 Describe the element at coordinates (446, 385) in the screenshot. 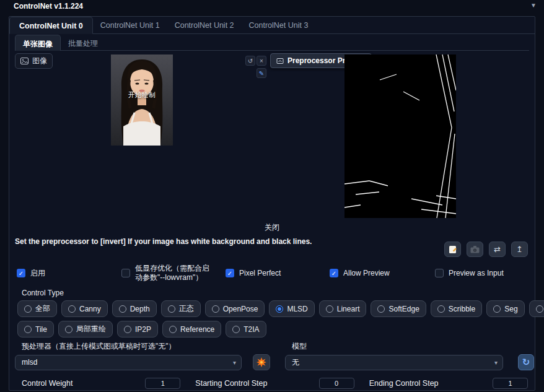

I see `ending-step-group: Ending Control Step 1` at that location.